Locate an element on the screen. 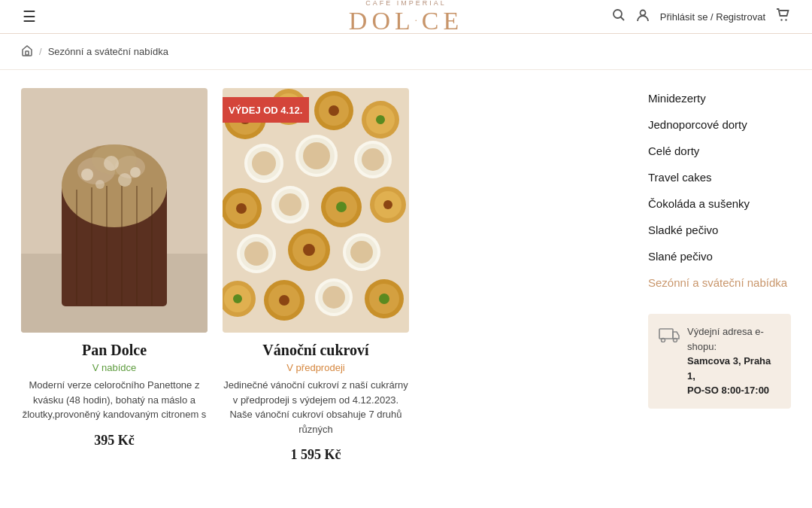 The height and width of the screenshot is (508, 812). product-desc-2: Jedinečné vánoční cukroví z naší cukrárn… is located at coordinates (316, 407).